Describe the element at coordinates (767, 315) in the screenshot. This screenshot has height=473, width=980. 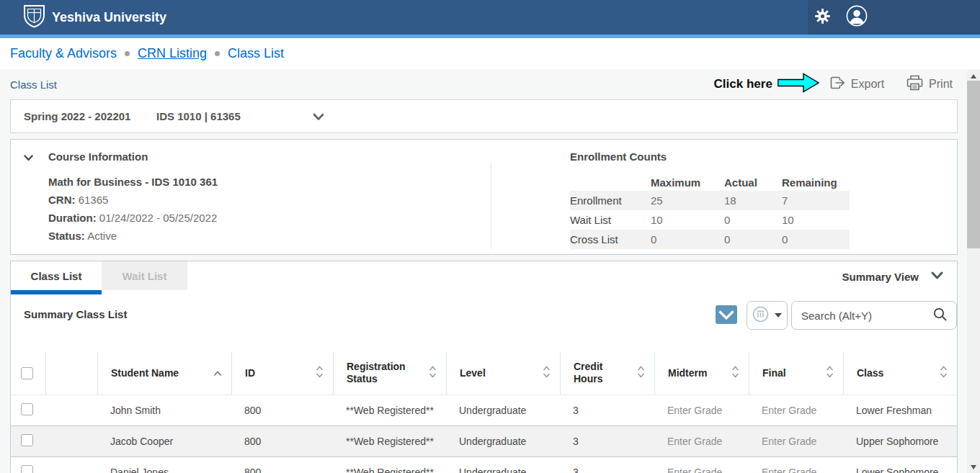
I see `tools-dropdown-button` at that location.